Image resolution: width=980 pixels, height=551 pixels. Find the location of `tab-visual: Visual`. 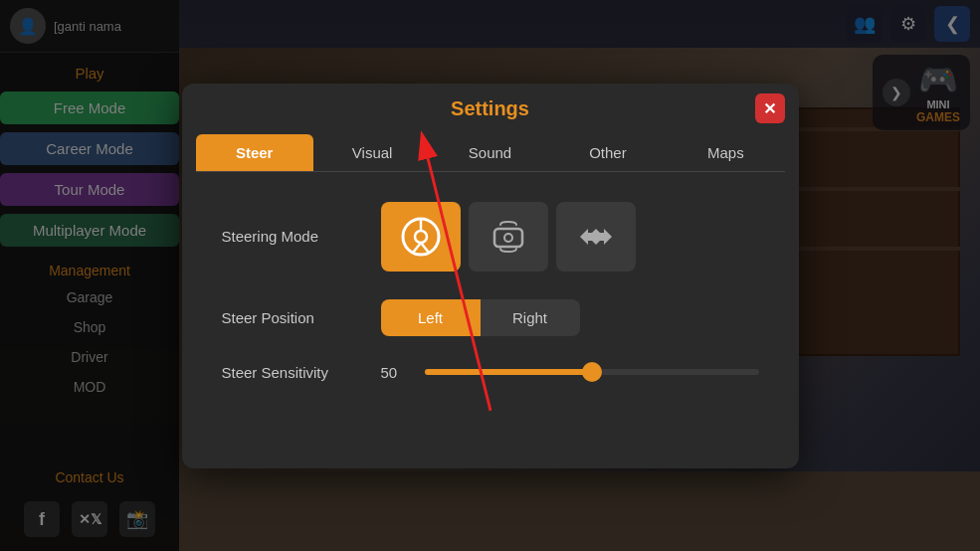

tab-visual: Visual is located at coordinates (372, 153).